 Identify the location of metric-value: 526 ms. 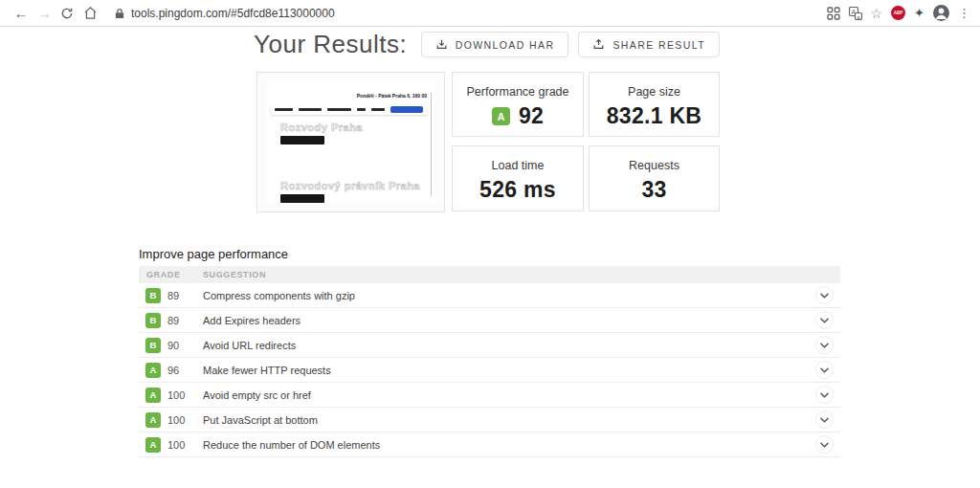
(518, 189).